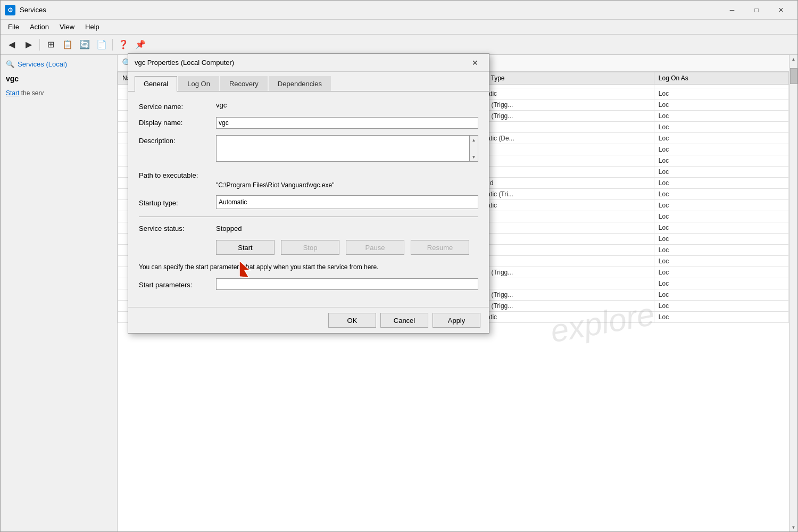 Image resolution: width=798 pixels, height=532 pixels. Describe the element at coordinates (300, 84) in the screenshot. I see `tab-dependencies: Dependencies` at that location.